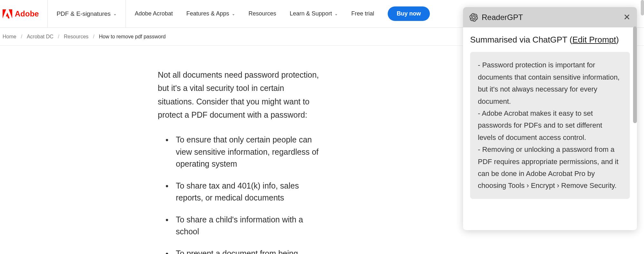 The height and width of the screenshot is (254, 644). I want to click on summary-text: - Password protection is important for d…, so click(550, 125).